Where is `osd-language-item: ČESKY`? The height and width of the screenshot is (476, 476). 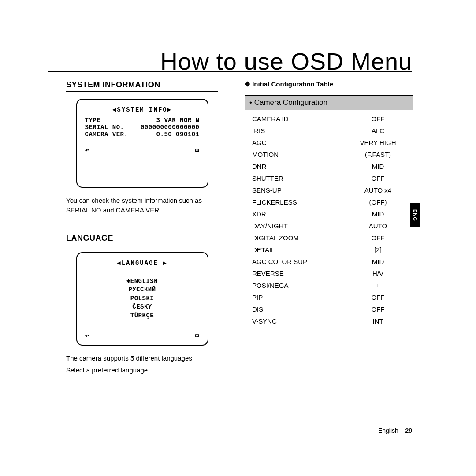
osd-language-item: ČESKY is located at coordinates (142, 307).